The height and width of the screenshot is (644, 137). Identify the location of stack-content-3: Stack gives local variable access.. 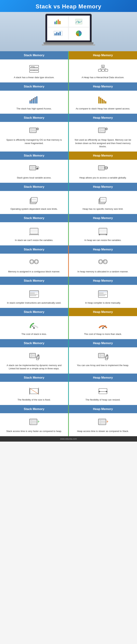
(34, 171).